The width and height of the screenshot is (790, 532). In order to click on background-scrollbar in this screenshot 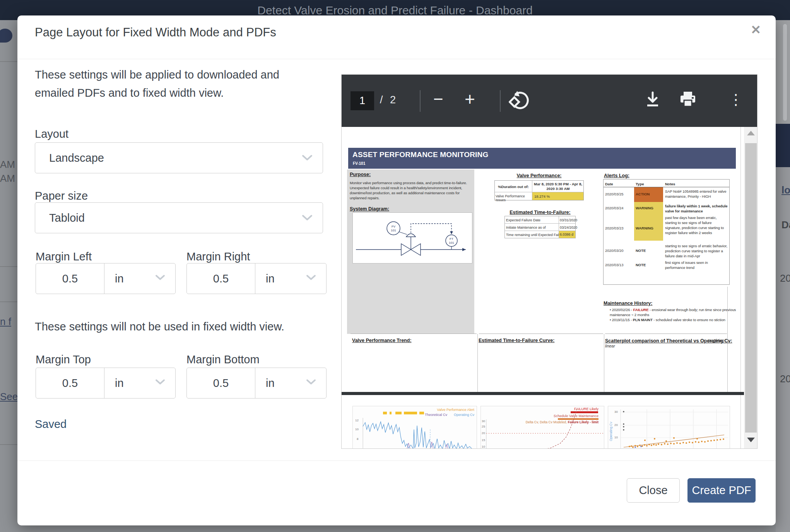, I will do `click(785, 72)`.